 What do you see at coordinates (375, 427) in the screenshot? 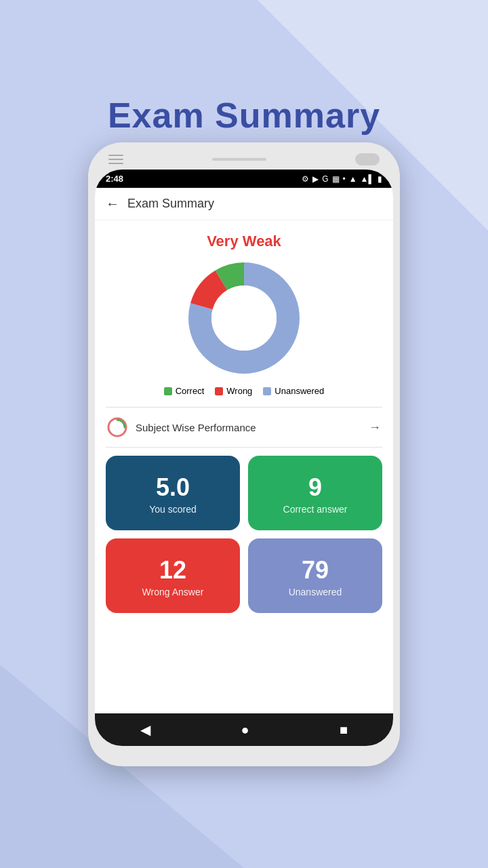
I see `subject-wise-arrow: →` at bounding box center [375, 427].